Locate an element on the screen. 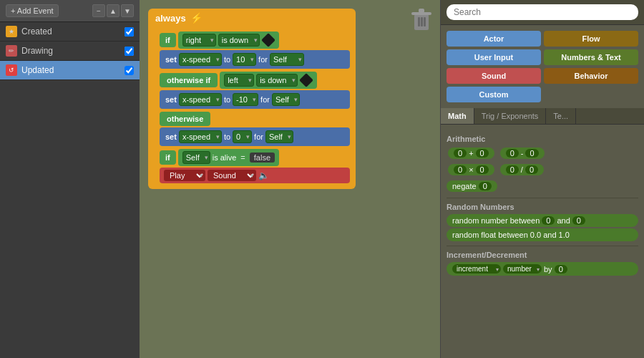  drawing-checkbox is located at coordinates (129, 52).